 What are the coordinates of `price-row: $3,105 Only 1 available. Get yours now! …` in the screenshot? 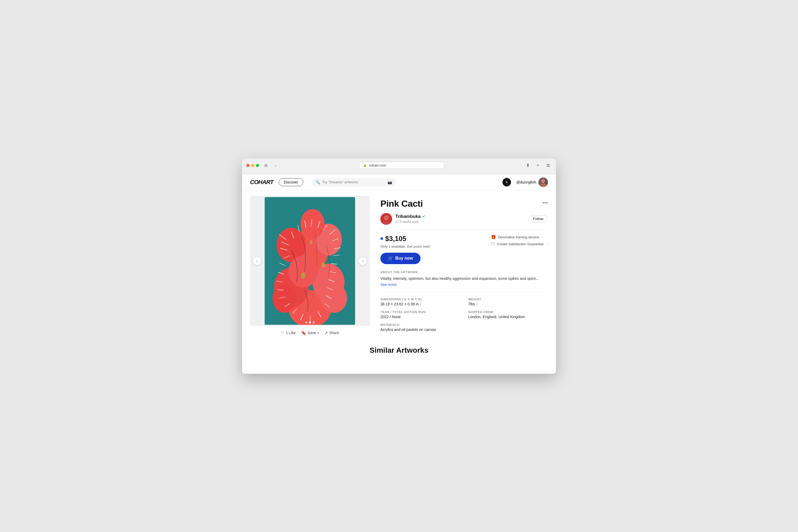 It's located at (464, 249).